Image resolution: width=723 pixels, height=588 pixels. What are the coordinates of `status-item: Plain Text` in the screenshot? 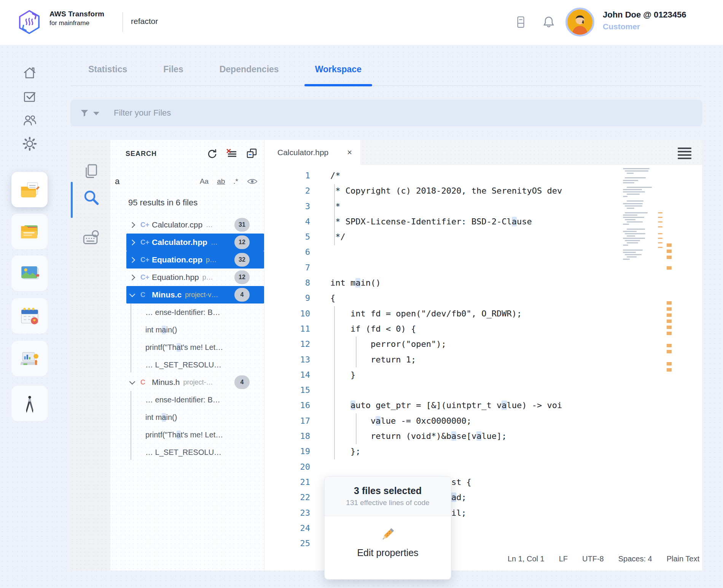 It's located at (683, 559).